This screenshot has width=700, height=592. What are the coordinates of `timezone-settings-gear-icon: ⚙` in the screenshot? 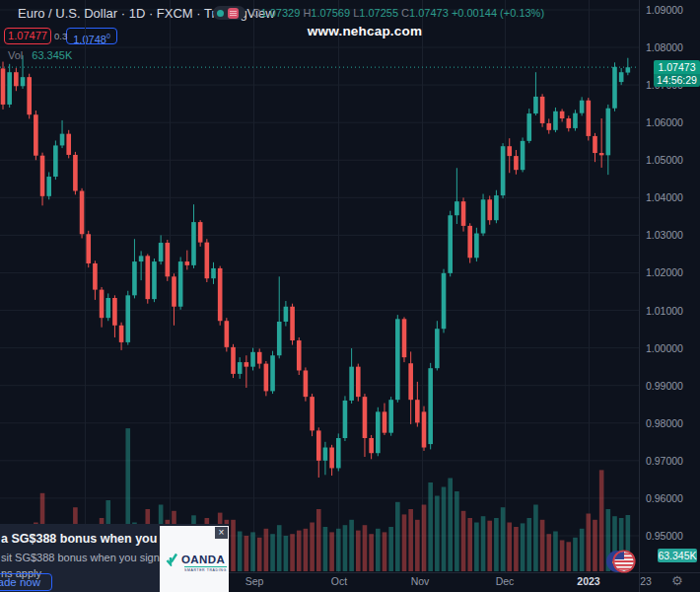 It's located at (677, 580).